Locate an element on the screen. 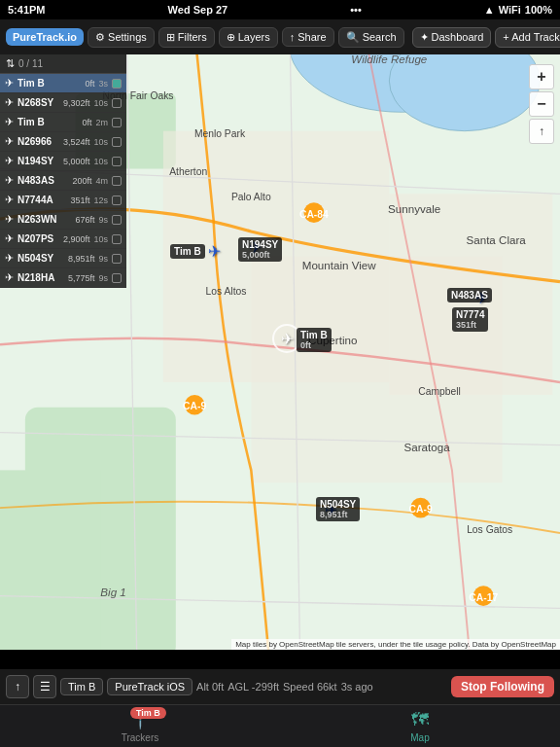 This screenshot has height=747, width=560. nav-bar: PureTrack.io ⚙ Settings ⊞ Filters ⊕ Laye… is located at coordinates (280, 37).